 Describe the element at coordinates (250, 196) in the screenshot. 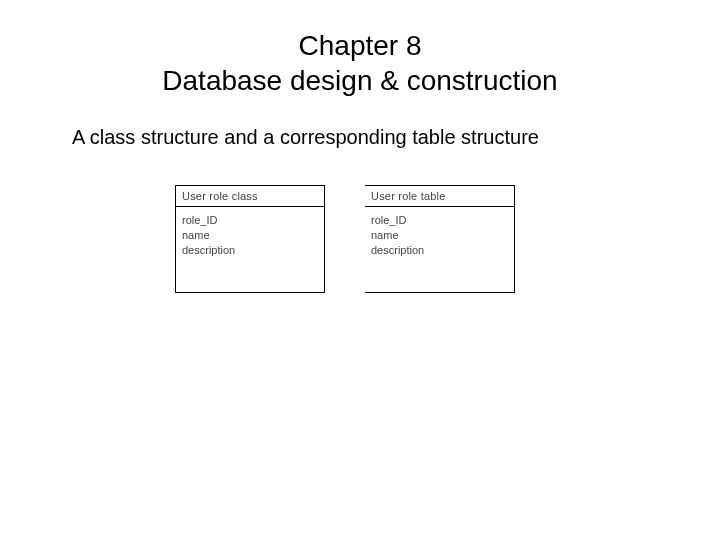

I see `class-box-header: User role class` at that location.